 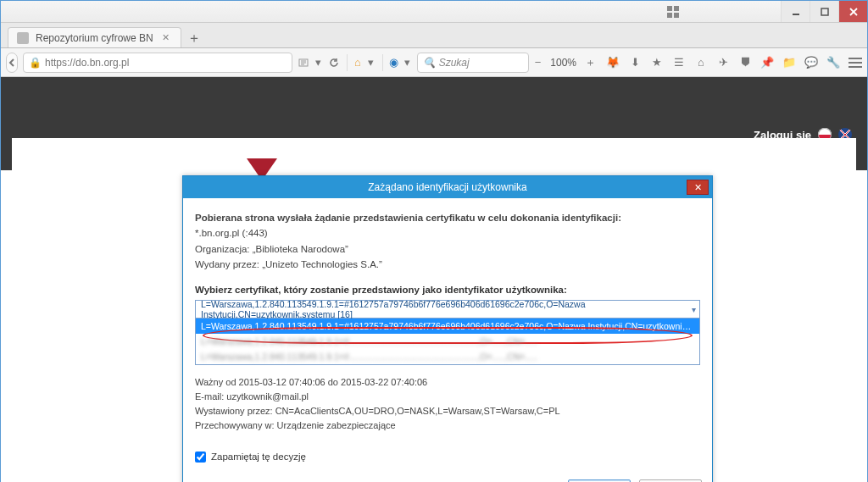 What do you see at coordinates (95, 38) in the screenshot?
I see `tab-title: Repozytorium cyfrowe BN` at bounding box center [95, 38].